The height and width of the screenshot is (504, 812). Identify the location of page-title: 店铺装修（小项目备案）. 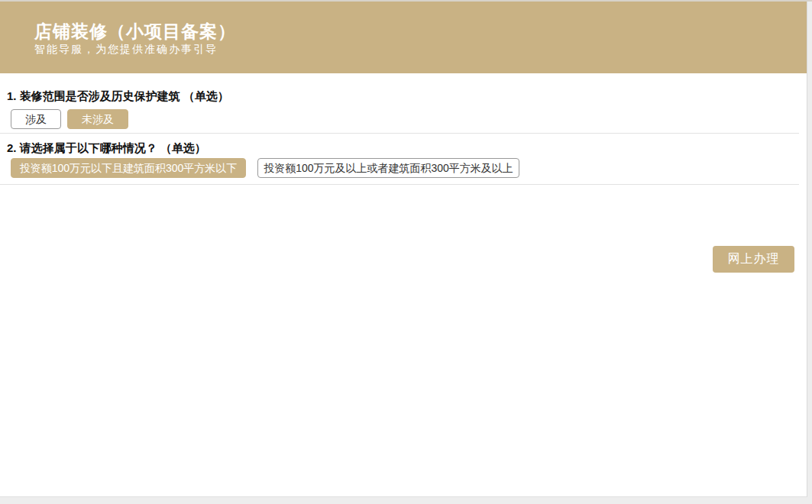
(135, 32).